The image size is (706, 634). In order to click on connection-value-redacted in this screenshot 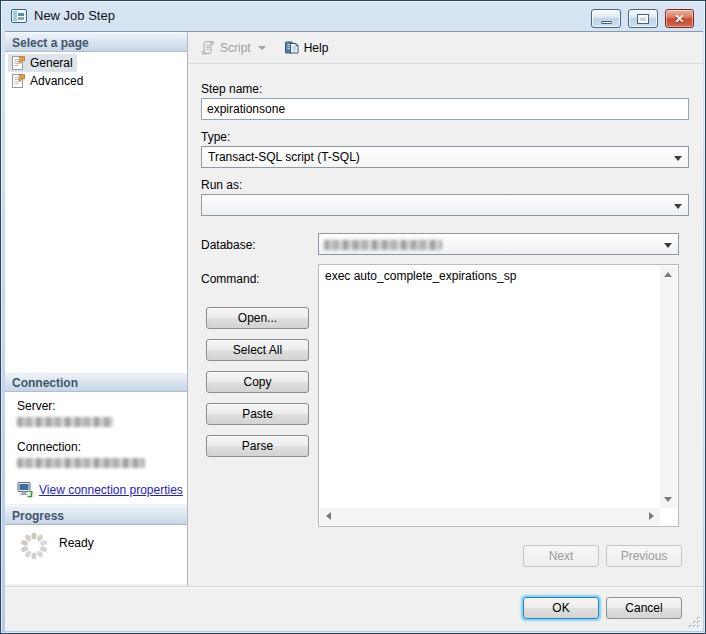, I will do `click(81, 463)`.